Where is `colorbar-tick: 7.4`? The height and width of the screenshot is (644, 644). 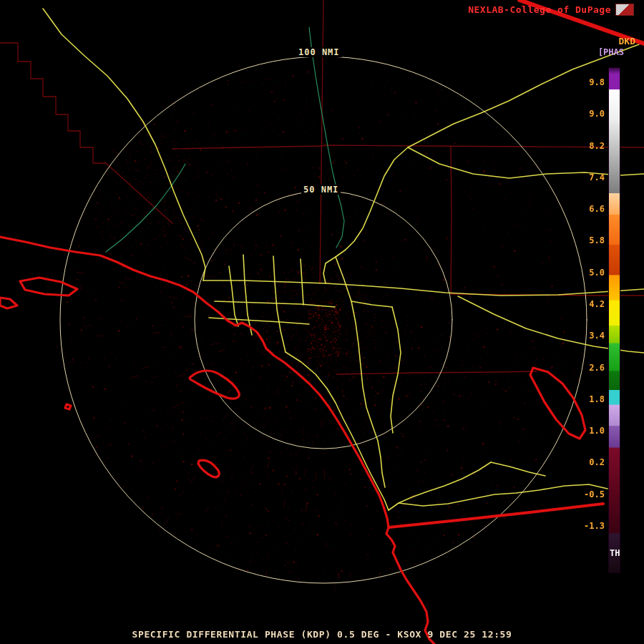 colorbar-tick: 7.4 is located at coordinates (597, 177).